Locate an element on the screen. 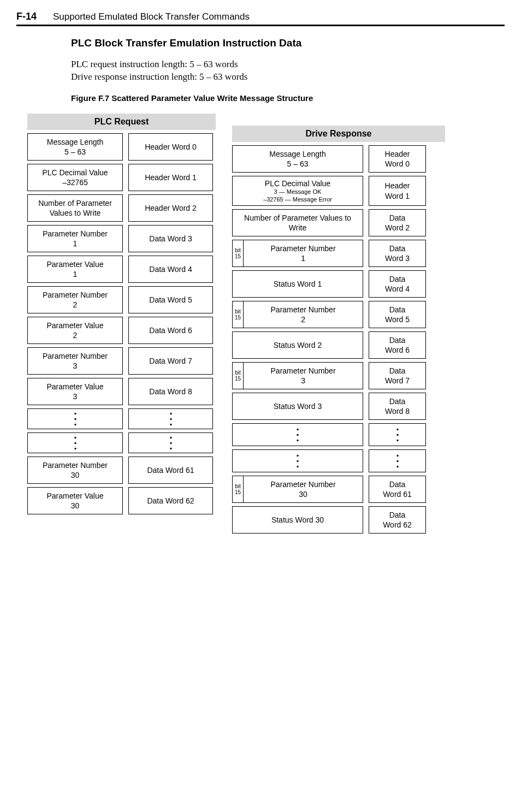  resp-left-dots-1: ⋮ is located at coordinates (298, 435).